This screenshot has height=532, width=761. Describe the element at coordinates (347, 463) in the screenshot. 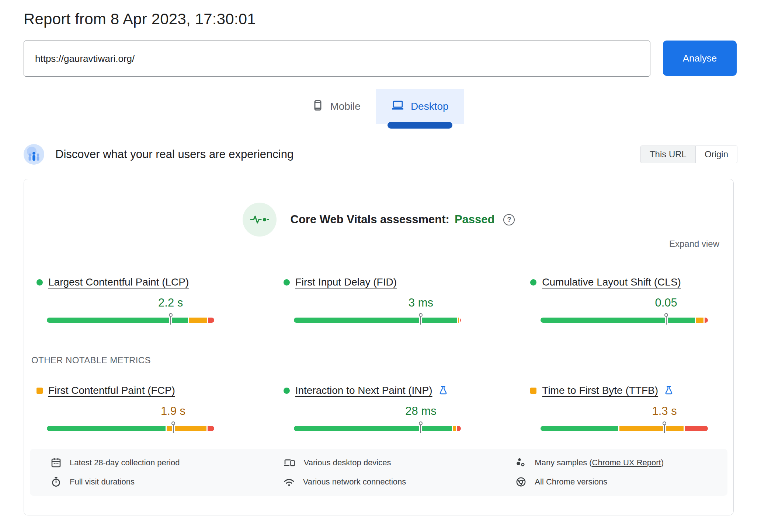

I see `collection-info-text: Various desktop devices` at that location.